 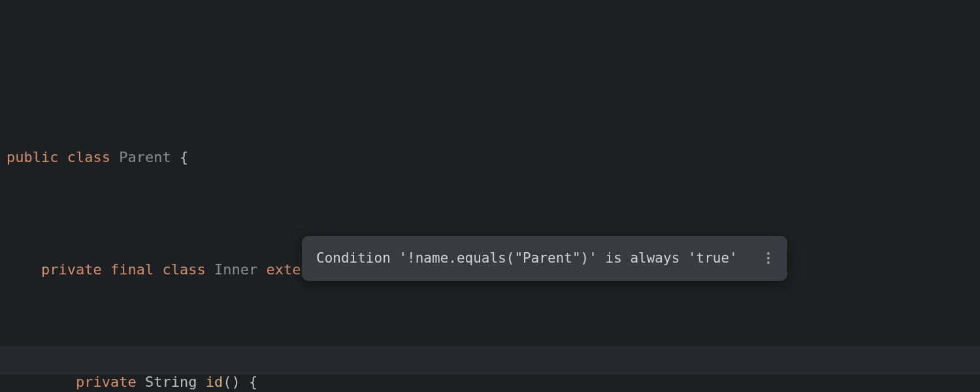 What do you see at coordinates (490, 158) in the screenshot?
I see `code-line: public class Parent {` at bounding box center [490, 158].